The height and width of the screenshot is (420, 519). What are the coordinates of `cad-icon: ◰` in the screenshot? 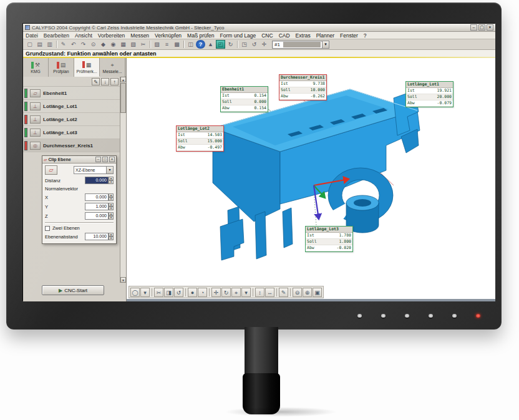 It's located at (221, 44).